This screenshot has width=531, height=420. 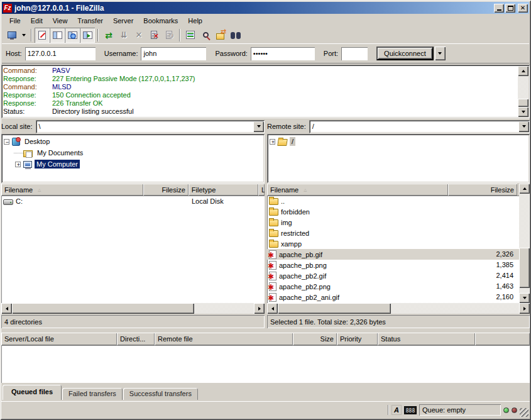 What do you see at coordinates (260, 70) in the screenshot?
I see `log-line: Command:PASV` at bounding box center [260, 70].